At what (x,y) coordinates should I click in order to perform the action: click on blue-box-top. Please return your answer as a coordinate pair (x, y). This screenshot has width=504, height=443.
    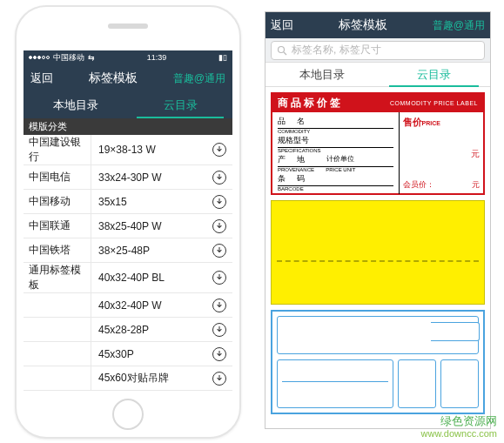
    Looking at the image, I should click on (378, 335).